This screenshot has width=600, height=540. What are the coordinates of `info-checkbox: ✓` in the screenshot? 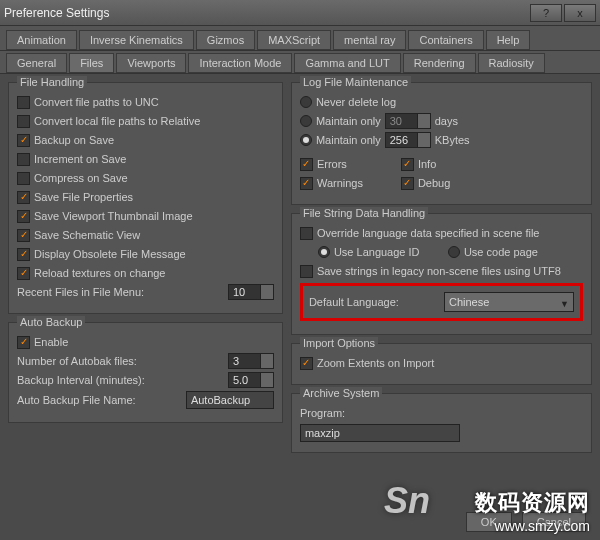 It's located at (408, 164).